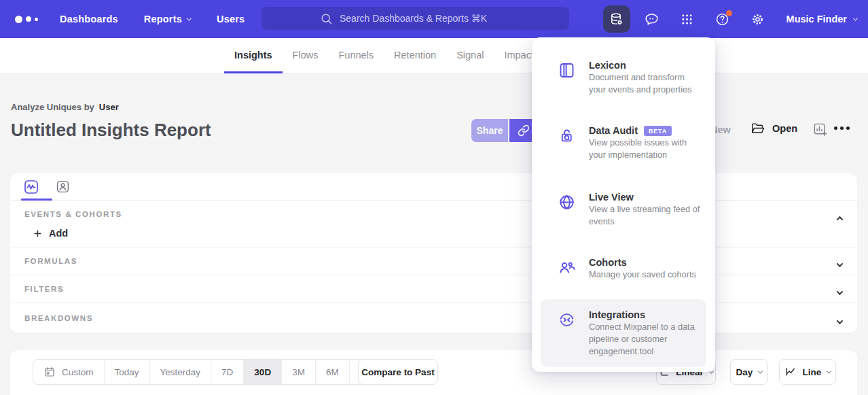 This screenshot has height=395, width=868. What do you see at coordinates (607, 65) in the screenshot?
I see `menu-item-title: Lexicon` at bounding box center [607, 65].